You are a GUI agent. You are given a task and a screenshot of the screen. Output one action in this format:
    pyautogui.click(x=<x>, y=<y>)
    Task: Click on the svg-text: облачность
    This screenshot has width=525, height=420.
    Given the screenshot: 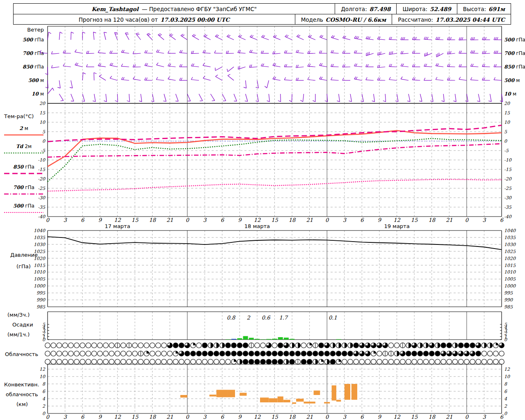 What is the action you would take?
    pyautogui.click(x=22, y=395)
    